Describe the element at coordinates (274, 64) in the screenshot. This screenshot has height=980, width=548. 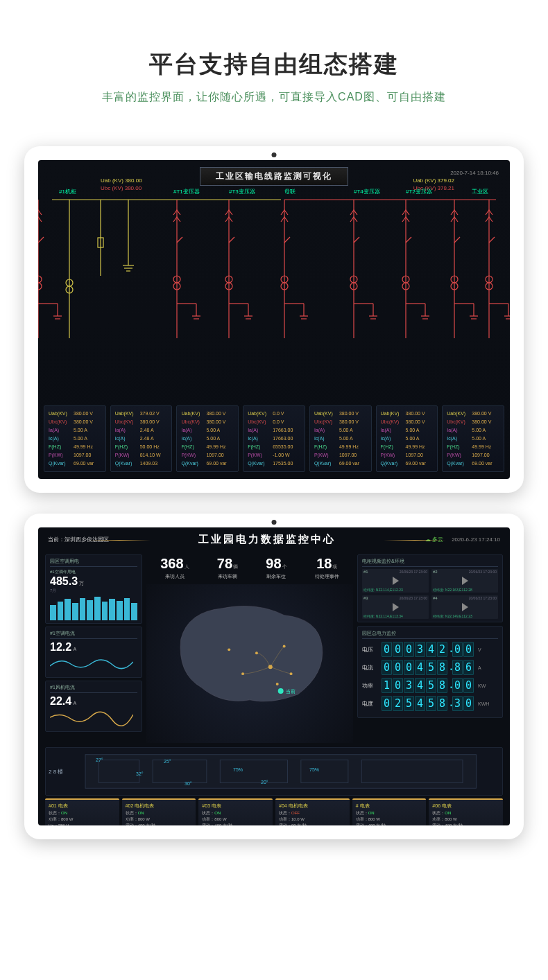
I see `page-title: 平台支持自由组态搭建` at that location.